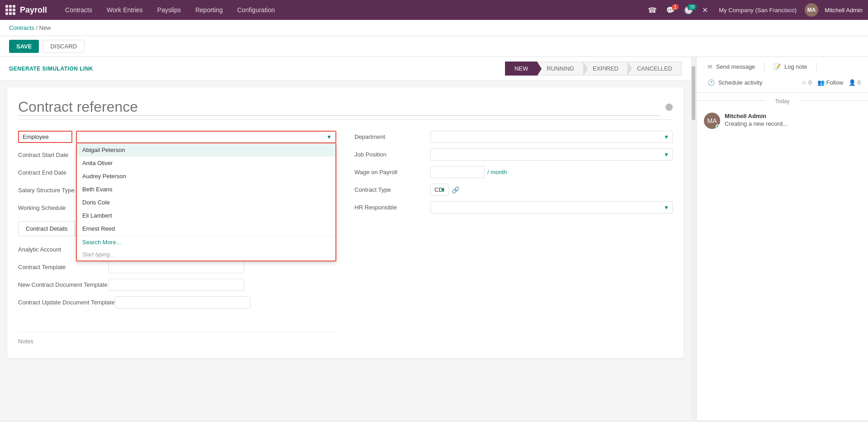 This screenshot has width=868, height=422. Describe the element at coordinates (439, 190) in the screenshot. I see `contract-type-select: CDI` at that location.